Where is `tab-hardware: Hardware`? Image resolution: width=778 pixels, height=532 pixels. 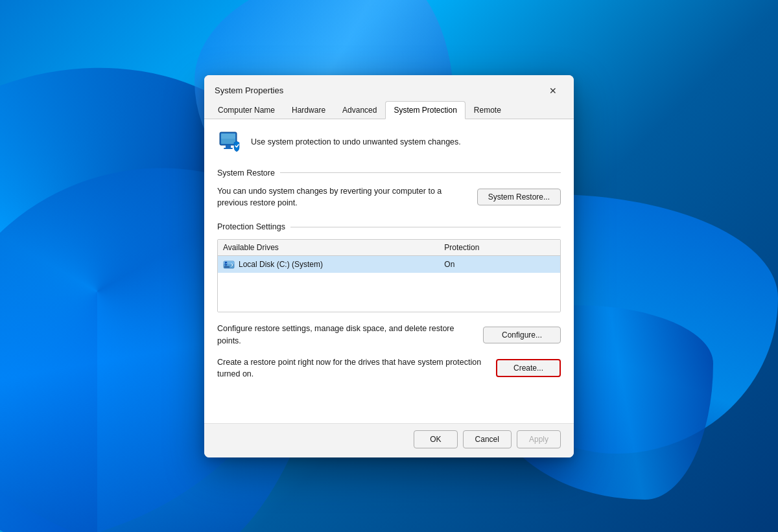
tab-hardware: Hardware is located at coordinates (309, 110).